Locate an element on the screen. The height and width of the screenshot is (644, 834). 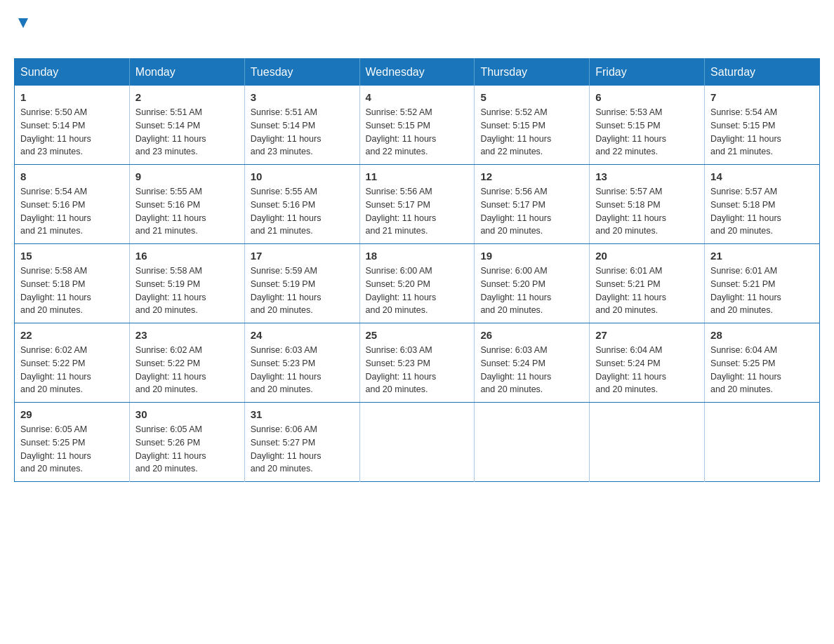
day-info: Sunrise: 5:59 AM Sunset: 5:19 PM Dayligh… is located at coordinates (302, 290).